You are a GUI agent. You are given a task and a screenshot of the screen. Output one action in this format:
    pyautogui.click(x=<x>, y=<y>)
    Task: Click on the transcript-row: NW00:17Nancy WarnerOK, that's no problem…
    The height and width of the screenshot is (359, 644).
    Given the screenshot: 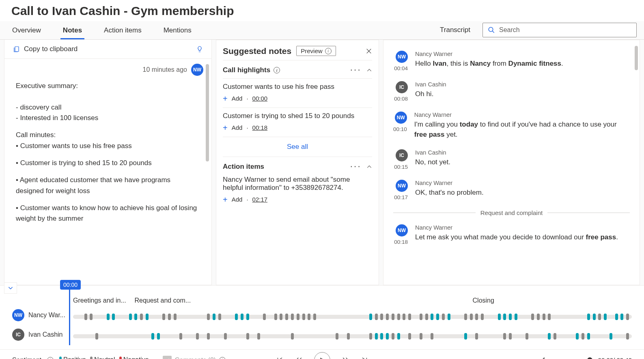 What is the action you would take?
    pyautogui.click(x=511, y=192)
    